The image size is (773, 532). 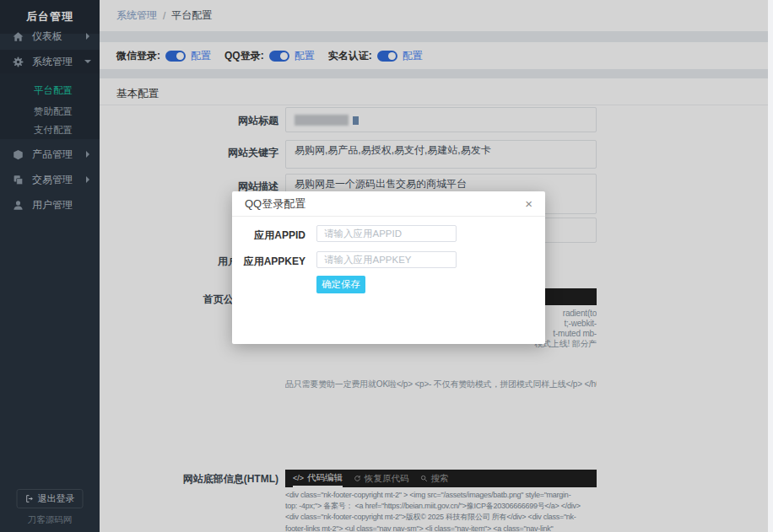 What do you see at coordinates (268, 236) in the screenshot?
I see `appid-label: 应用APPID` at bounding box center [268, 236].